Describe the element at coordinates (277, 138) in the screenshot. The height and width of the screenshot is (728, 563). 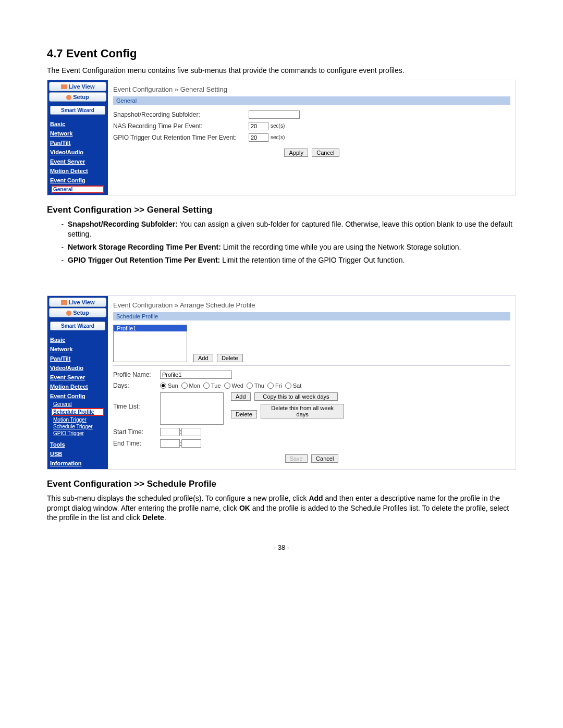
I see `unit-gpio: sec(s)` at that location.